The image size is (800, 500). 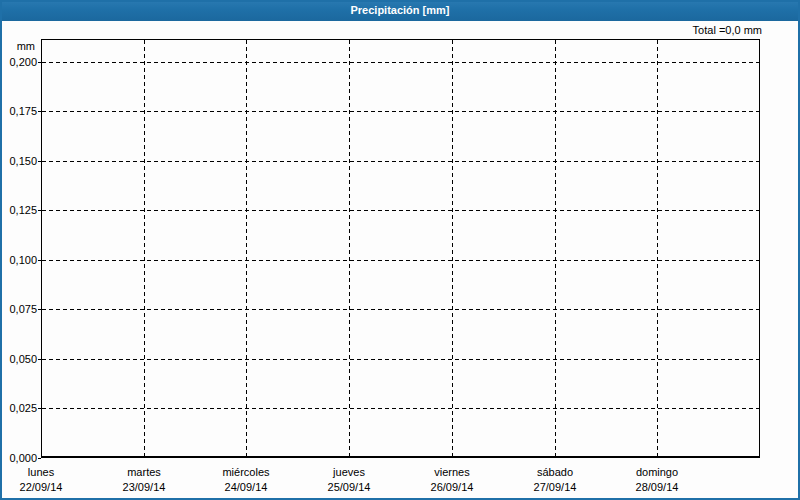 I want to click on y-tick-label: 0,175, so click(x=18, y=112).